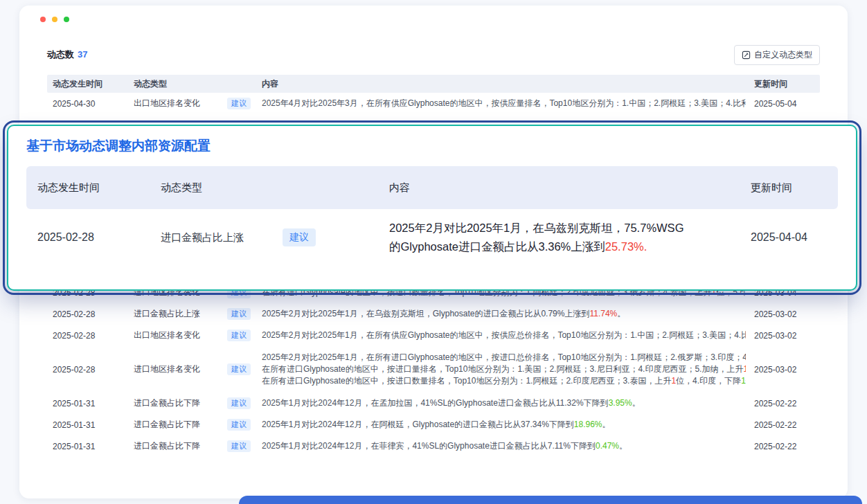 The height and width of the screenshot is (504, 867). Describe the element at coordinates (551, 500) in the screenshot. I see `bottom-partial-banner` at that location.